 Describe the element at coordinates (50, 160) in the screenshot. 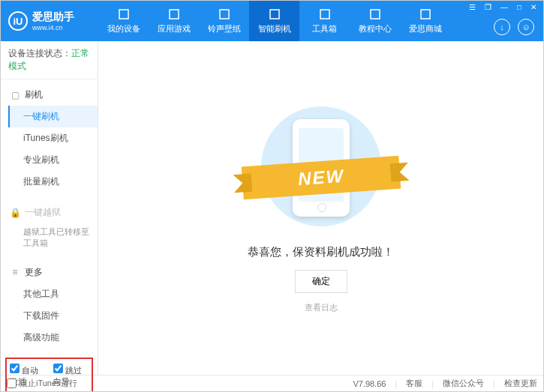

I see `sidebar-item-flash-2: 专业刷机` at that location.